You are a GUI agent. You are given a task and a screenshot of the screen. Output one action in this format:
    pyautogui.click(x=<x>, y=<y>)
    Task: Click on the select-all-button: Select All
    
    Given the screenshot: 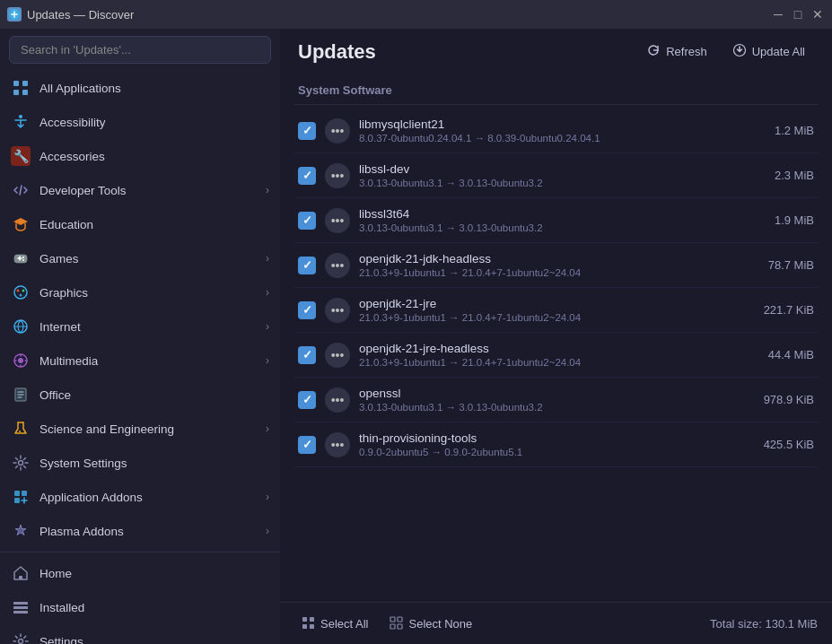 What is the action you would take?
    pyautogui.click(x=335, y=623)
    